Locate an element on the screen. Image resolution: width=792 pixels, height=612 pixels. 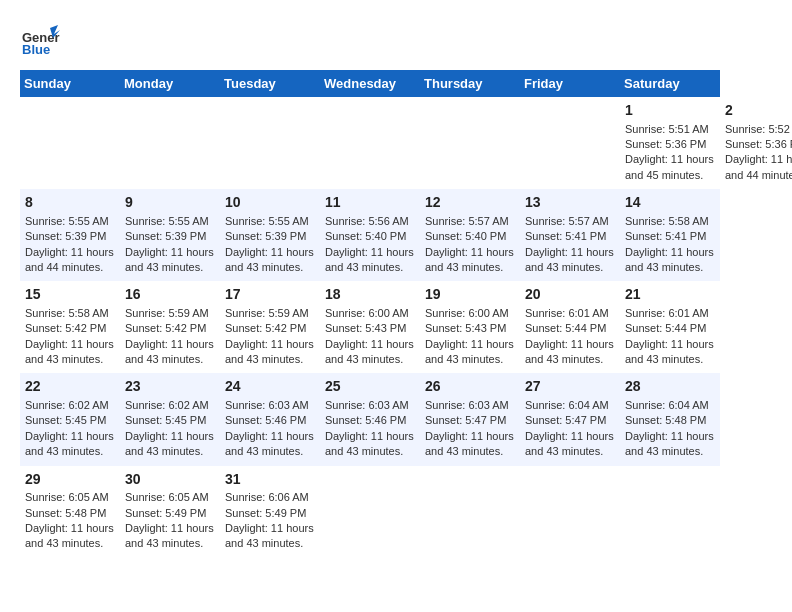
calendar-cell: 29Sunrise: 6:05 AMSunset: 5:48 PMDayligh… is located at coordinates (70, 512).